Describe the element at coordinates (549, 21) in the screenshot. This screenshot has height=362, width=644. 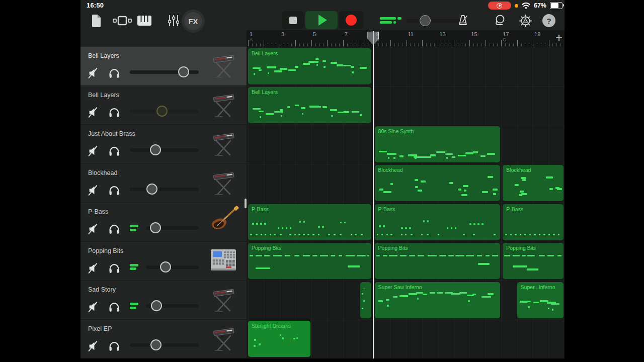
I see `help-button: ?` at that location.